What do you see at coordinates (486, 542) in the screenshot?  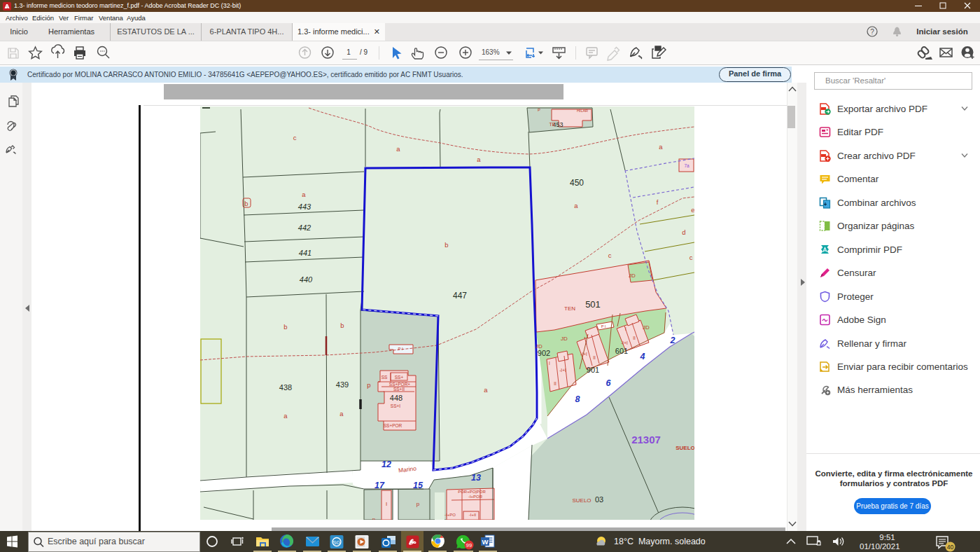 I see `svg-text: W` at bounding box center [486, 542].